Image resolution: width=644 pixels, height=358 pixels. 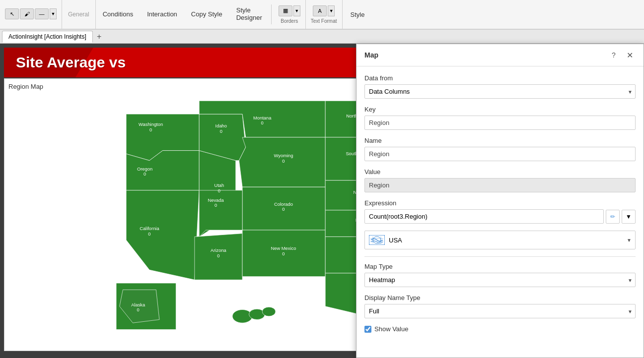 I want to click on tab-label: ActionInsight [Action Insights], so click(x=48, y=37).